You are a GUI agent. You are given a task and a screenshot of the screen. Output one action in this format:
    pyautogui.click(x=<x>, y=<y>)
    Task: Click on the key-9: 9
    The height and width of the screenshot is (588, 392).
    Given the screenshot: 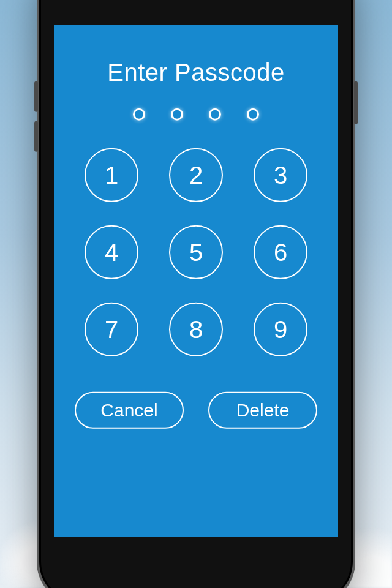 What is the action you would take?
    pyautogui.click(x=281, y=330)
    